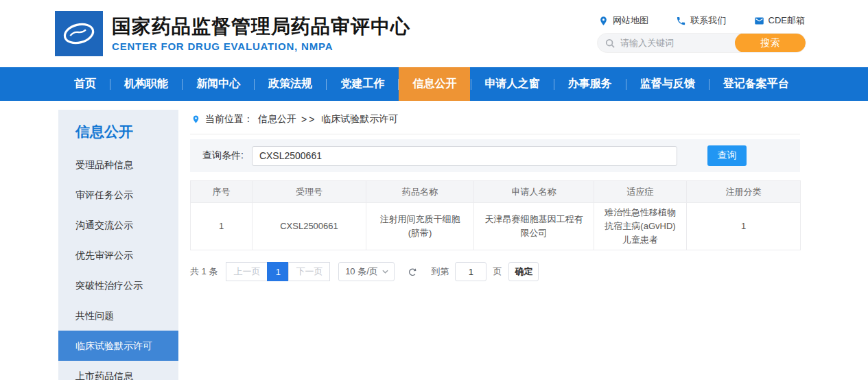 This screenshot has height=380, width=868. Describe the element at coordinates (701, 21) in the screenshot. I see `quick-links: 网站地图 联系我们 CDE邮箱` at that location.